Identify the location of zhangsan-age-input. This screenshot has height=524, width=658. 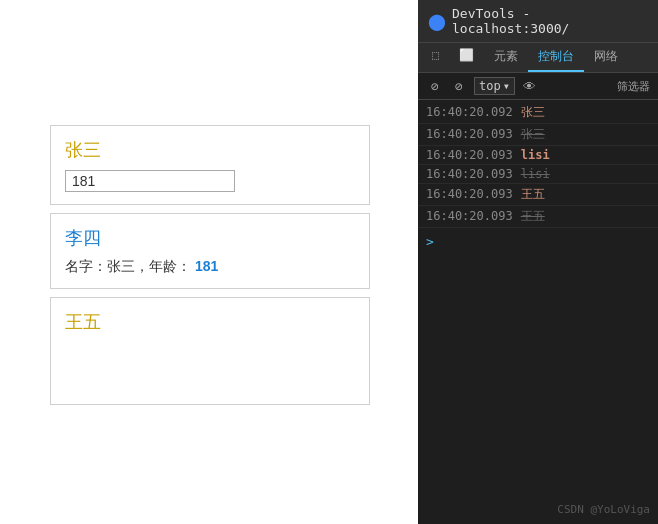
(150, 181).